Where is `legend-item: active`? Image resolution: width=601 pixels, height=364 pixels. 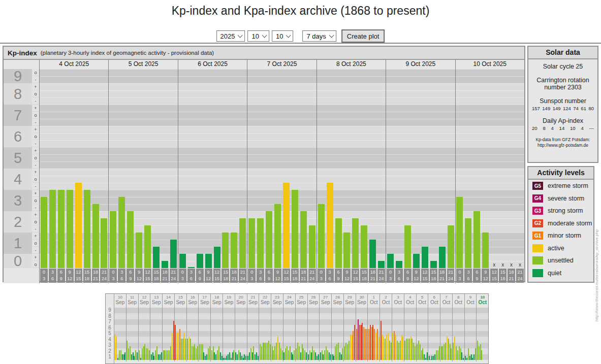 legend-item: active is located at coordinates (561, 249).